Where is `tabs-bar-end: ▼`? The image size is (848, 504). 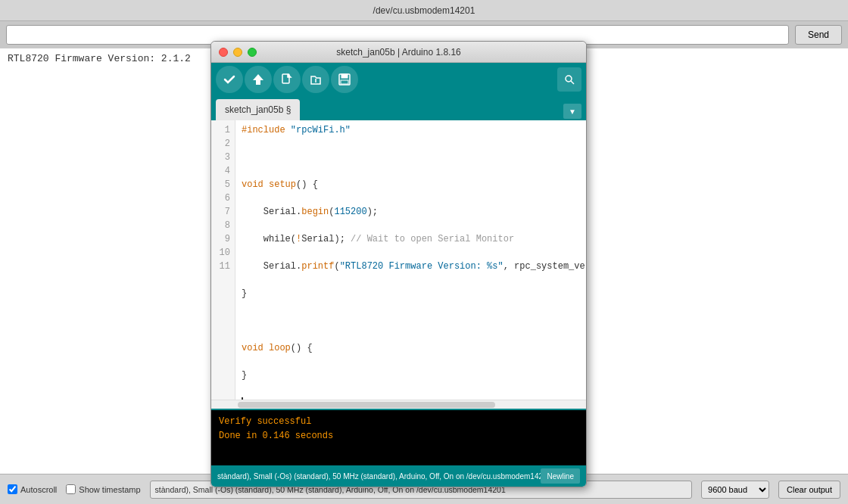
tabs-bar-end: ▼ is located at coordinates (441, 112).